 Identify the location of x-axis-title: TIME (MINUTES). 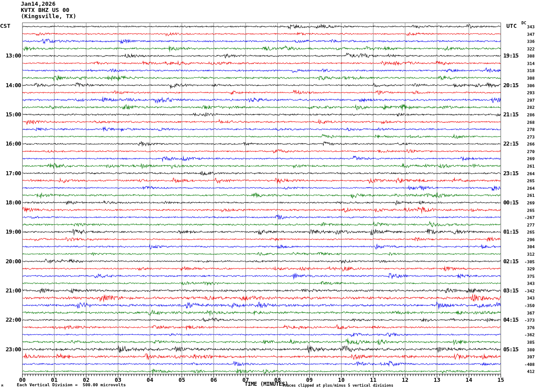
(266, 384).